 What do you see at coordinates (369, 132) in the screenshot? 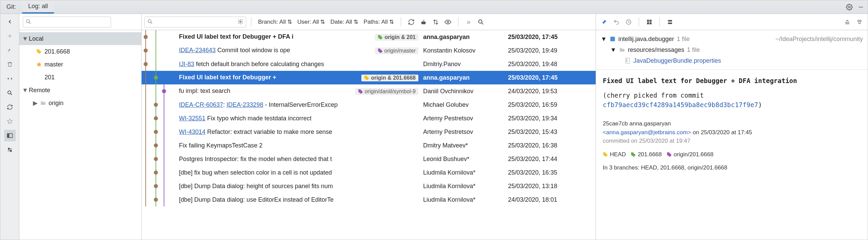
I see `commit-row: WI-43014 Refactor: extract variable to m…` at bounding box center [369, 132].